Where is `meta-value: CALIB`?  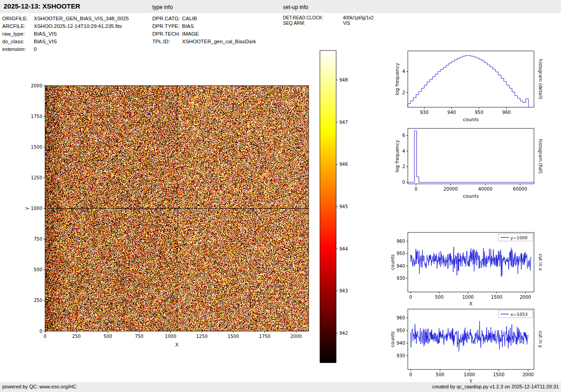 meta-value: CALIB is located at coordinates (189, 19).